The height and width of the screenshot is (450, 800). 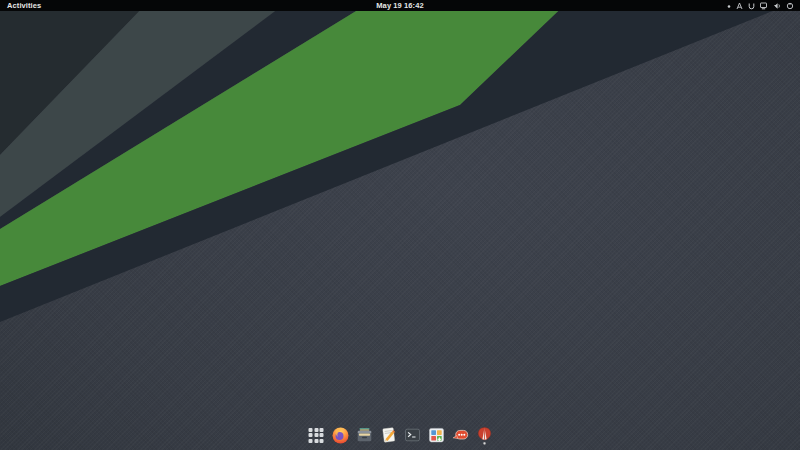 What do you see at coordinates (764, 6) in the screenshot?
I see `network-wired-icon` at bounding box center [764, 6].